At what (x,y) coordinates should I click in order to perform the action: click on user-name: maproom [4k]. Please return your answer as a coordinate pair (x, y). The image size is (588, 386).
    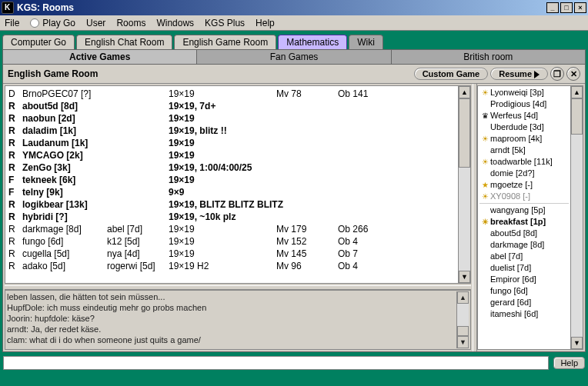
    Looking at the image, I should click on (516, 138).